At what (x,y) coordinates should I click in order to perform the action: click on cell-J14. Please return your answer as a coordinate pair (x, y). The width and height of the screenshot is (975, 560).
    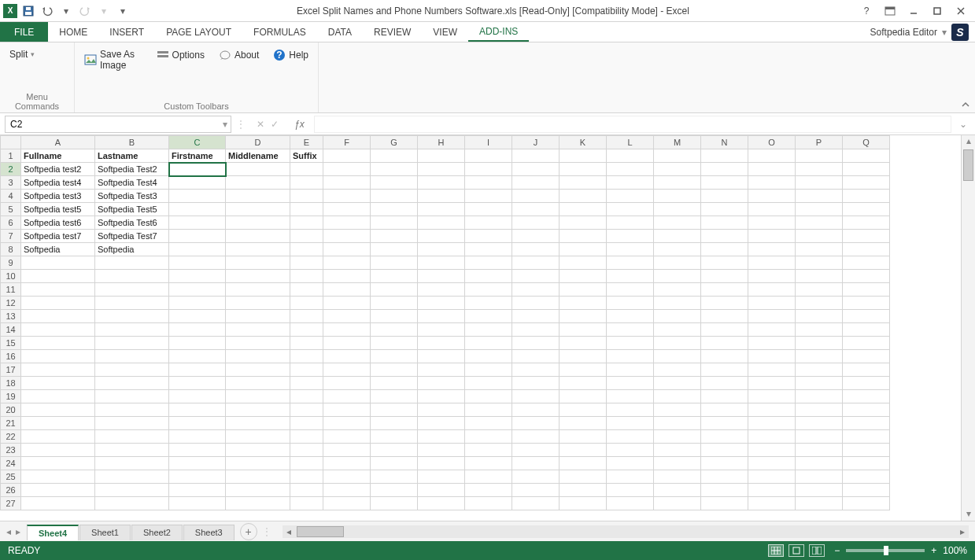
    Looking at the image, I should click on (536, 330).